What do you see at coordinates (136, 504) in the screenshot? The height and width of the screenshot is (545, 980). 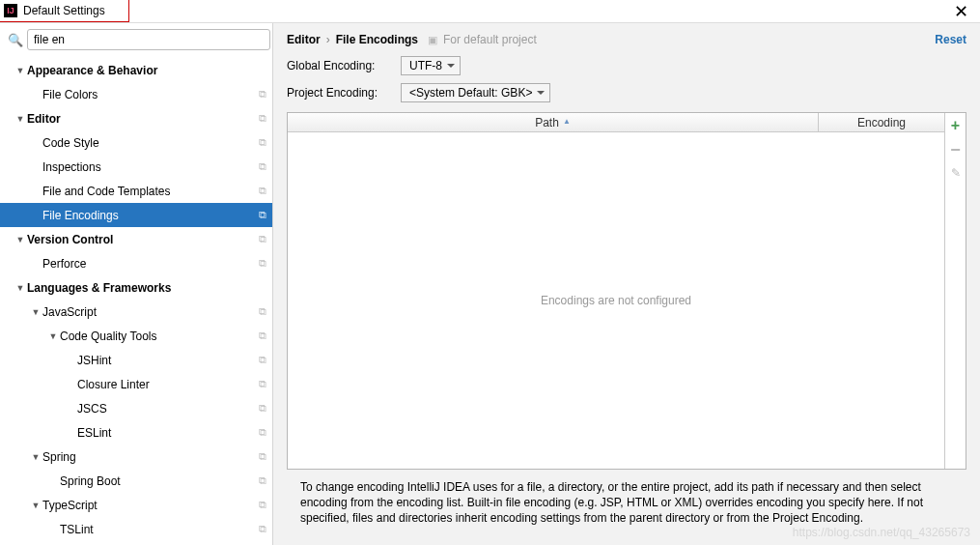 I see `tree-item-typescript: ▼TypeScript⧉` at bounding box center [136, 504].